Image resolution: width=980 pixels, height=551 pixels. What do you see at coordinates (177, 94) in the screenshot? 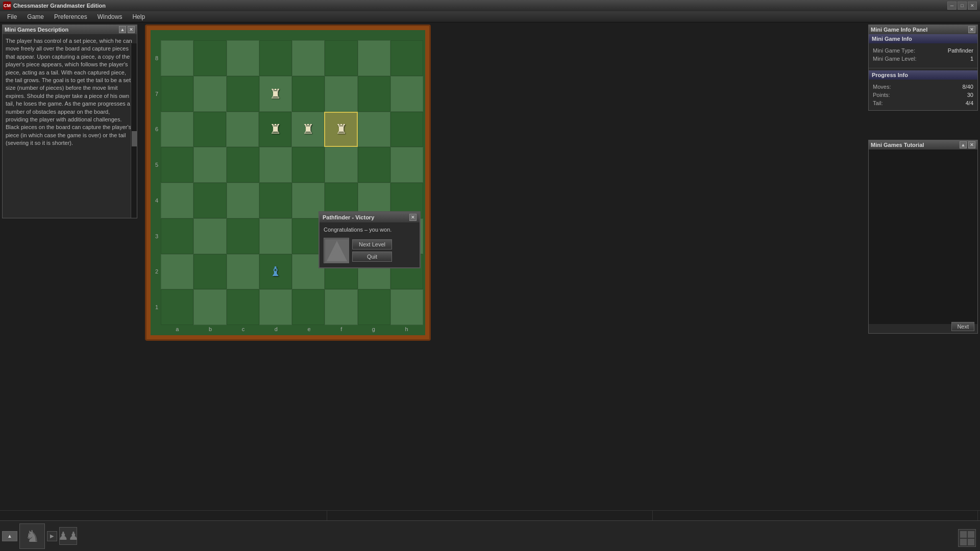
I see `cell-a7` at bounding box center [177, 94].